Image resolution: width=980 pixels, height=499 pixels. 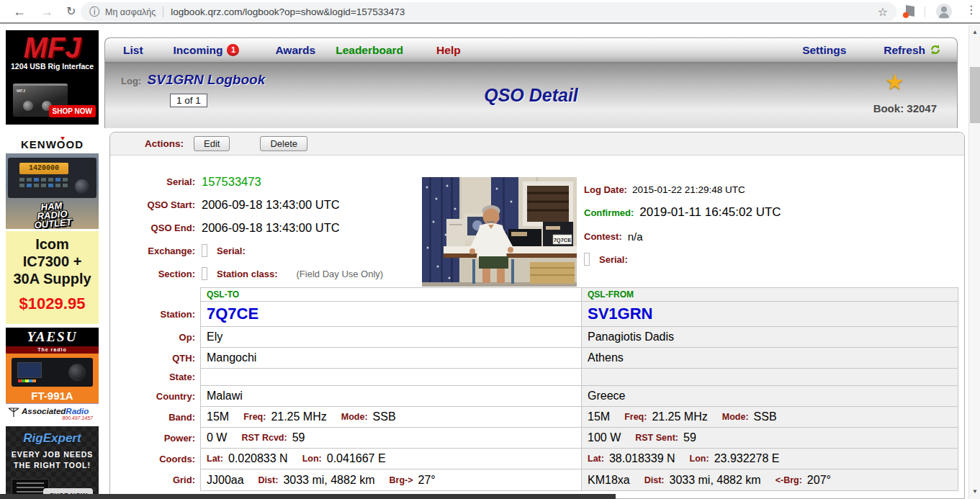 What do you see at coordinates (52, 261) in the screenshot?
I see `icom-line2: IC7300 +` at bounding box center [52, 261].